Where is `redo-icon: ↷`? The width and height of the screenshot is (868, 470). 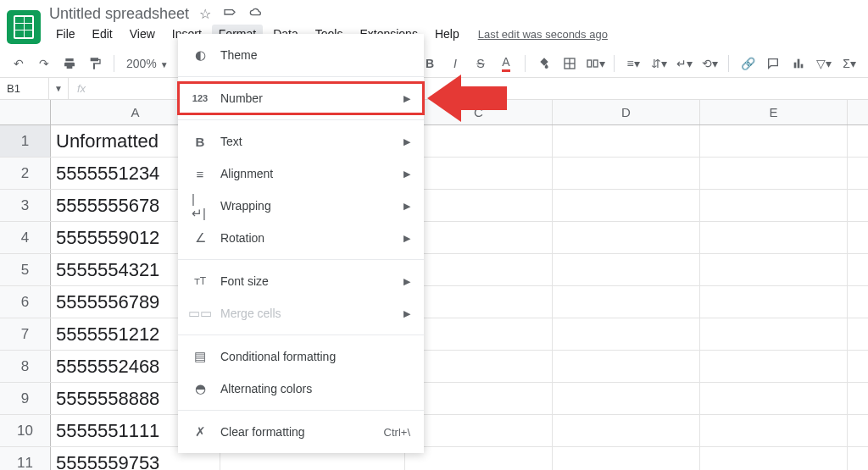 redo-icon: ↷ is located at coordinates (44, 64).